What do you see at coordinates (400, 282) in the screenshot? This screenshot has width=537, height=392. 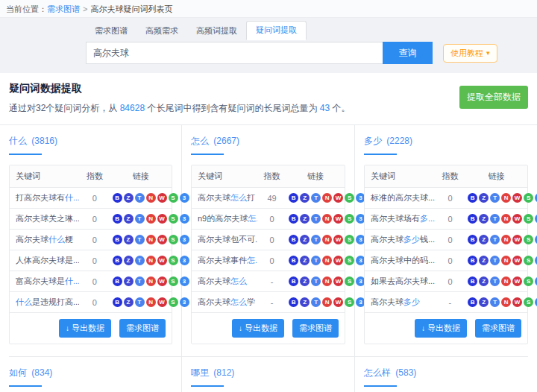 I see `keyword-link: 如果去高尔夫球...` at bounding box center [400, 282].